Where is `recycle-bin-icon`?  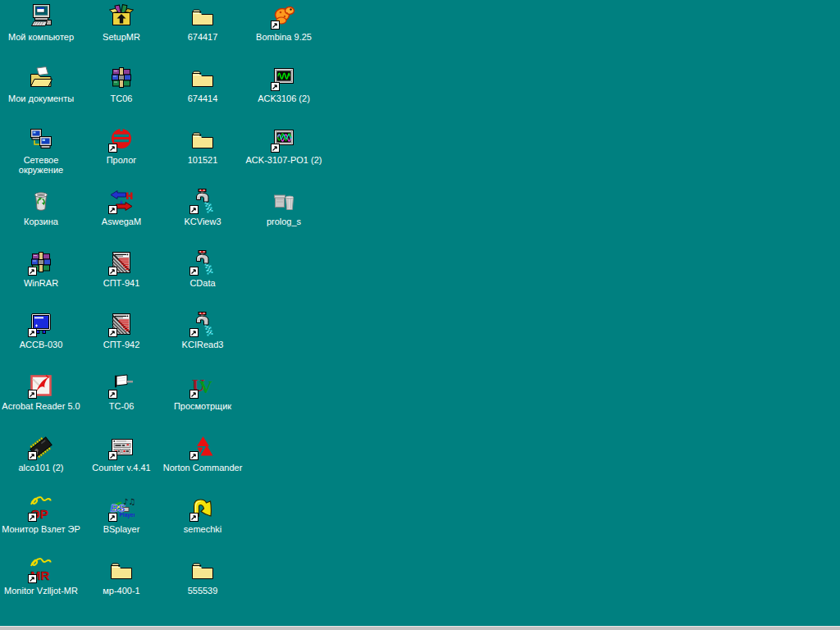
recycle-bin-icon is located at coordinates (41, 201).